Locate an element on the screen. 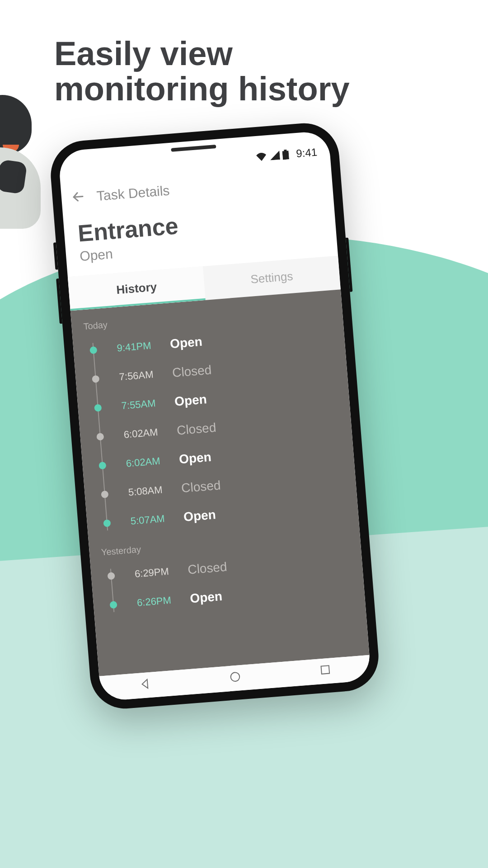 This screenshot has width=488, height=868. nav-back-icon is located at coordinates (145, 684).